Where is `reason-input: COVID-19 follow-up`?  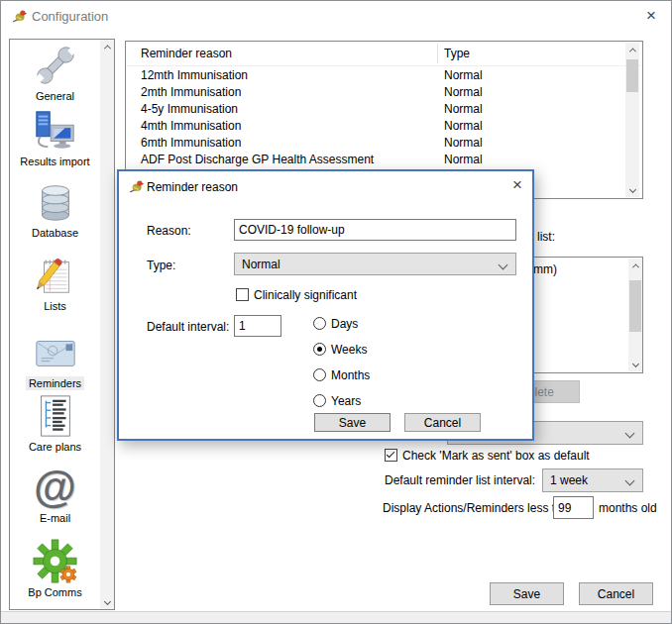 reason-input: COVID-19 follow-up is located at coordinates (375, 230).